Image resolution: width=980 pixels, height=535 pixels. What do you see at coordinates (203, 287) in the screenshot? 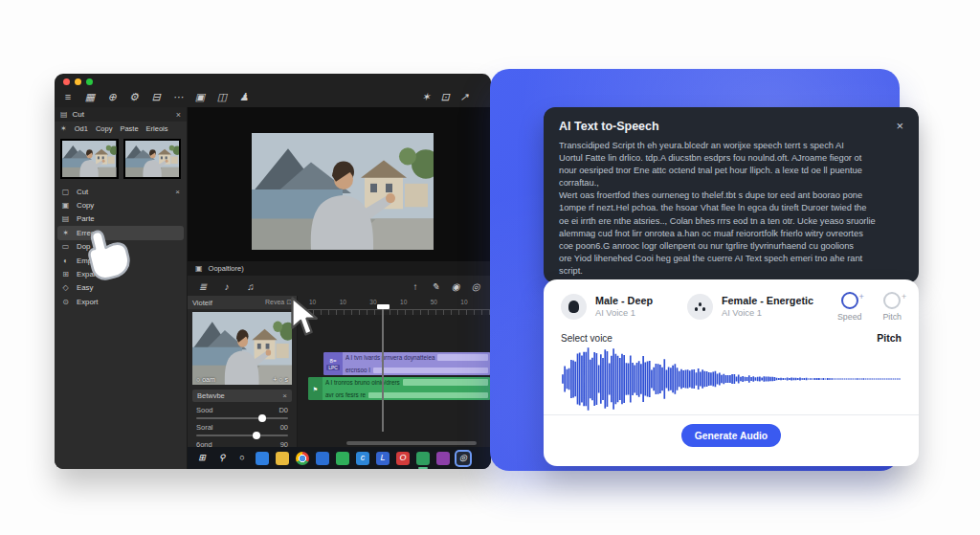
I see `track-list-icon: ≣` at bounding box center [203, 287].